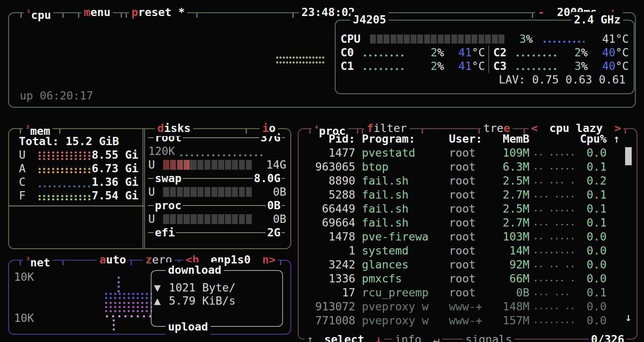 The height and width of the screenshot is (342, 644). I want to click on table-row: 3242glancesroot92M.. .. ..0.0, so click(462, 264).